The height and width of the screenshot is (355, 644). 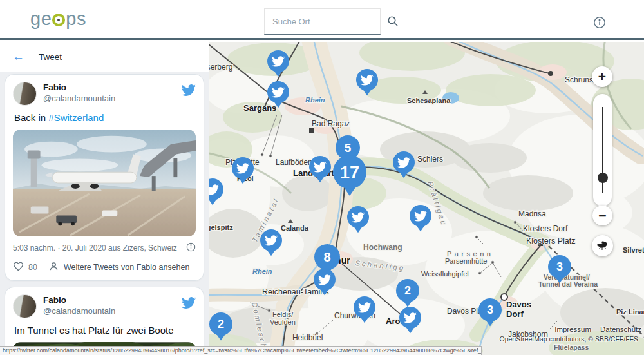 I want to click on logo-text-left: ge, so click(x=41, y=19).